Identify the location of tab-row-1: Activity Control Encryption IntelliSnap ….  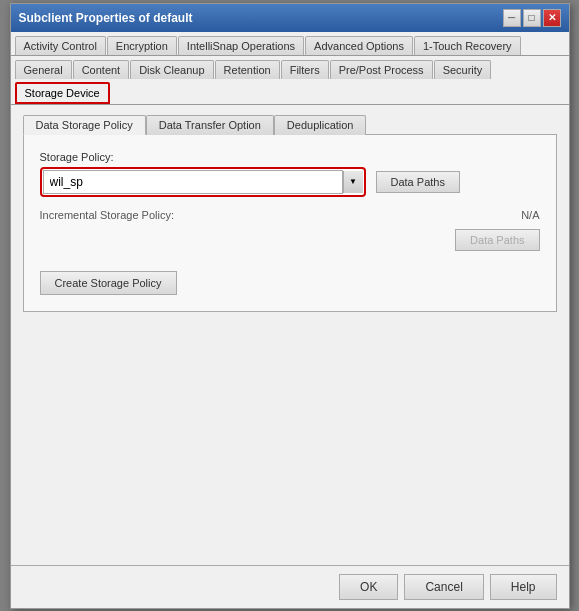
(290, 44).